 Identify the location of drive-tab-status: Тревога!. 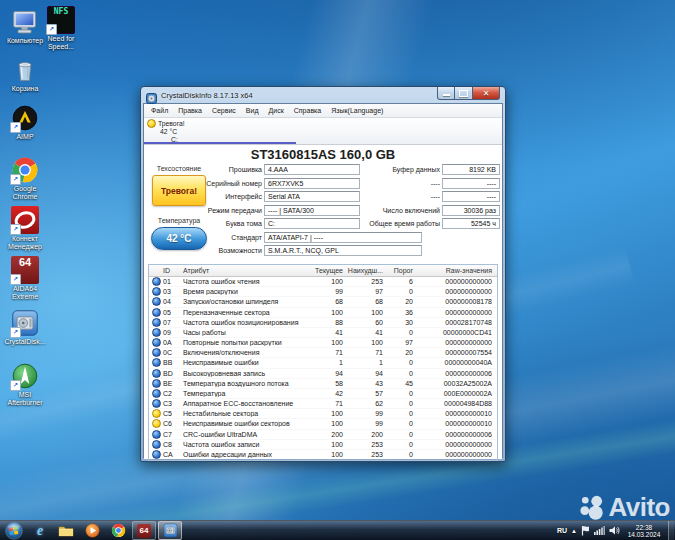
(172, 124).